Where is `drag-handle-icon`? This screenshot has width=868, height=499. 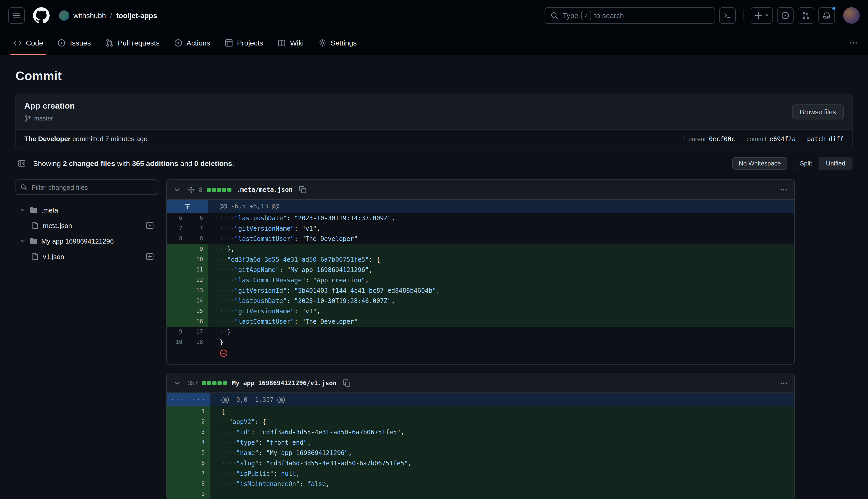
drag-handle-icon is located at coordinates (191, 190).